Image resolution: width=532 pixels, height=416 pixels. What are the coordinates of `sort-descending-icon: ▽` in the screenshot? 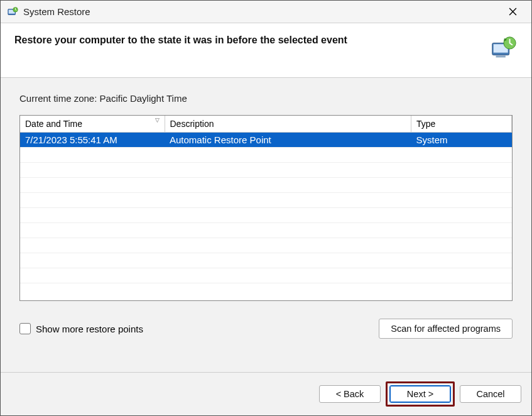 It's located at (157, 120).